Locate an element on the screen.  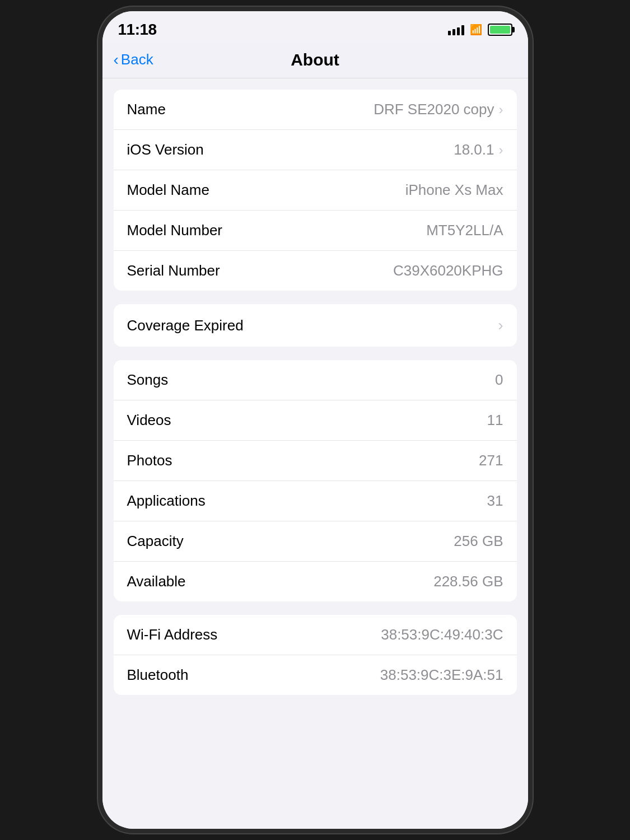
status-right-icons: 📶 is located at coordinates (480, 30).